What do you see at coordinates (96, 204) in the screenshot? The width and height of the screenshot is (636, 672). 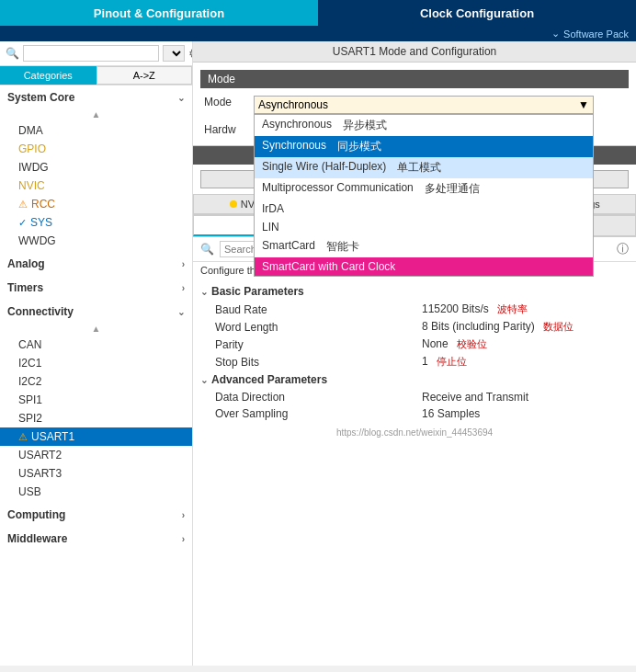 I see `sidebar-item-rcc: ⚠ RCC` at bounding box center [96, 204].